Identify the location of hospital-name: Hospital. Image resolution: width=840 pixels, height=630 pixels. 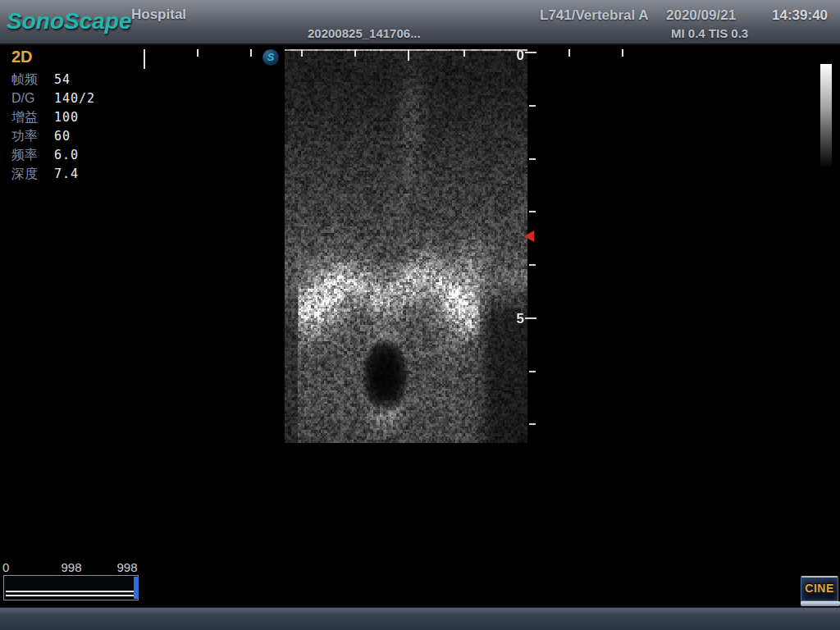
(159, 15).